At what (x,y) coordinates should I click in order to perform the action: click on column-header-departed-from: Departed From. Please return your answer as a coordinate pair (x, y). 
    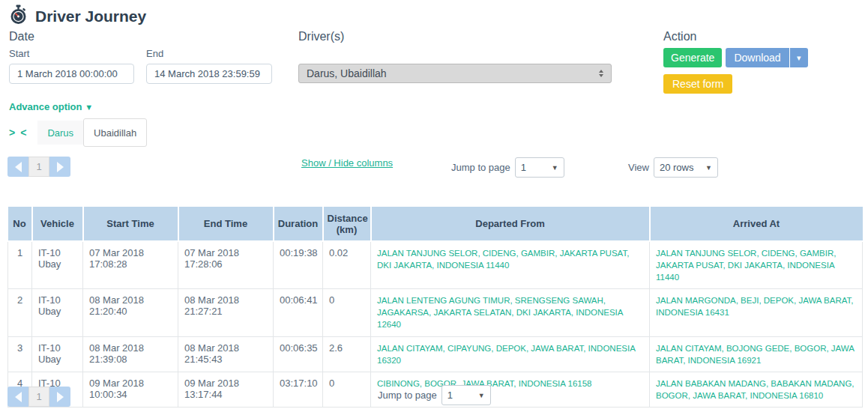
    Looking at the image, I should click on (510, 224).